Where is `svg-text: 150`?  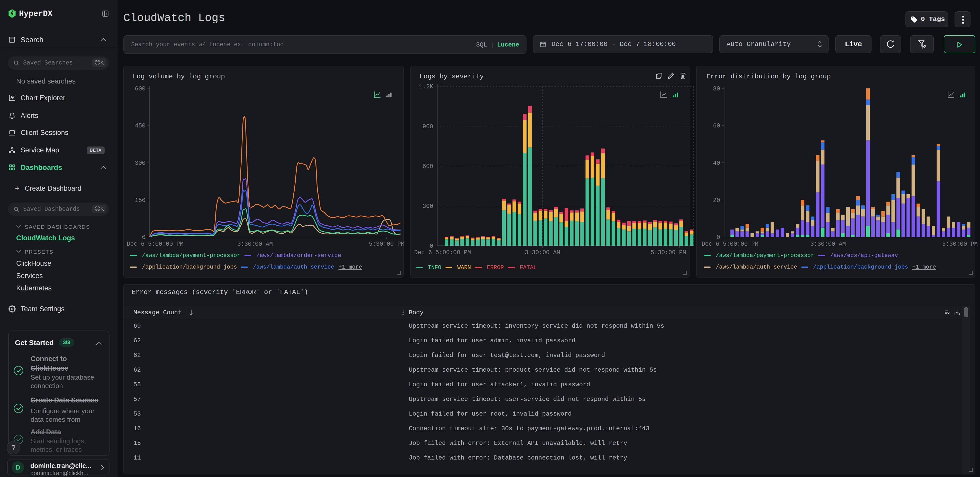
svg-text: 150 is located at coordinates (140, 200).